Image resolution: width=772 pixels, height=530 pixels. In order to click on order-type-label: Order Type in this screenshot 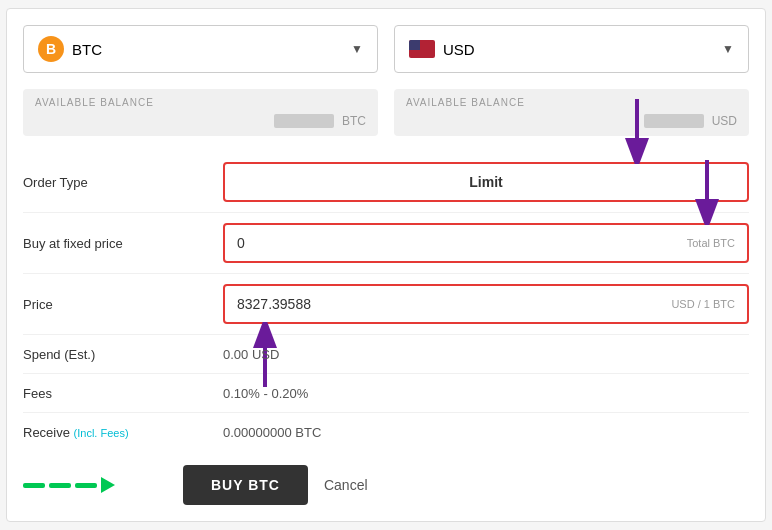, I will do `click(123, 182)`.